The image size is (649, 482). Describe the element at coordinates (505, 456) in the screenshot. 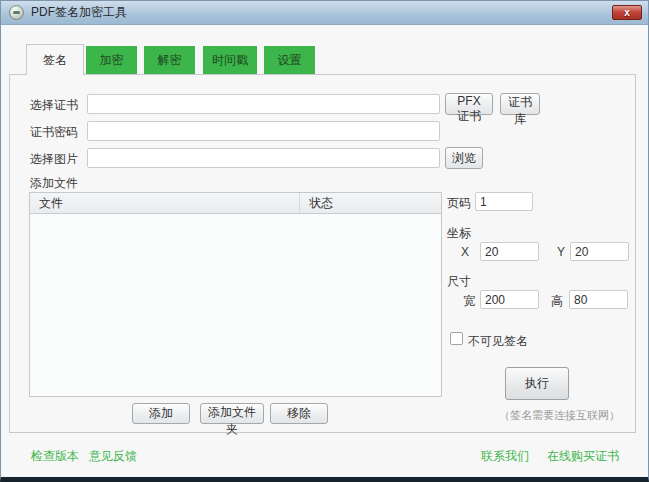

I see `contact-us-link: 联系我们` at that location.